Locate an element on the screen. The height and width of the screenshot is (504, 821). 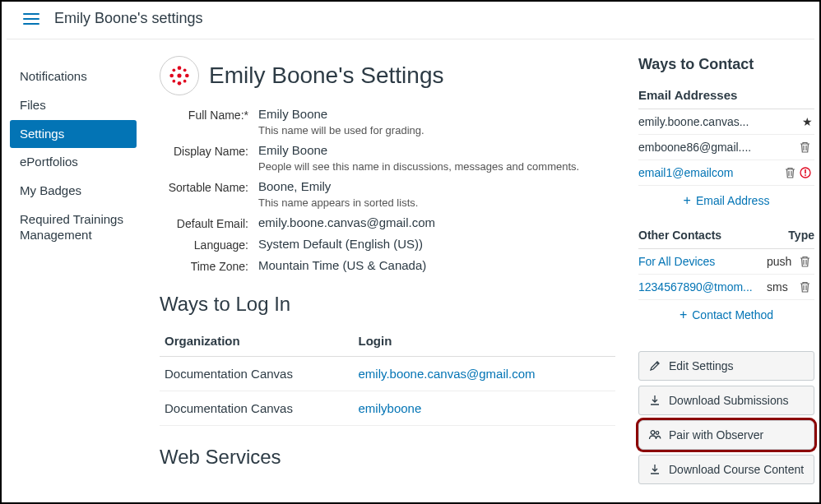
full-name-label: Full Name:* is located at coordinates (209, 122).